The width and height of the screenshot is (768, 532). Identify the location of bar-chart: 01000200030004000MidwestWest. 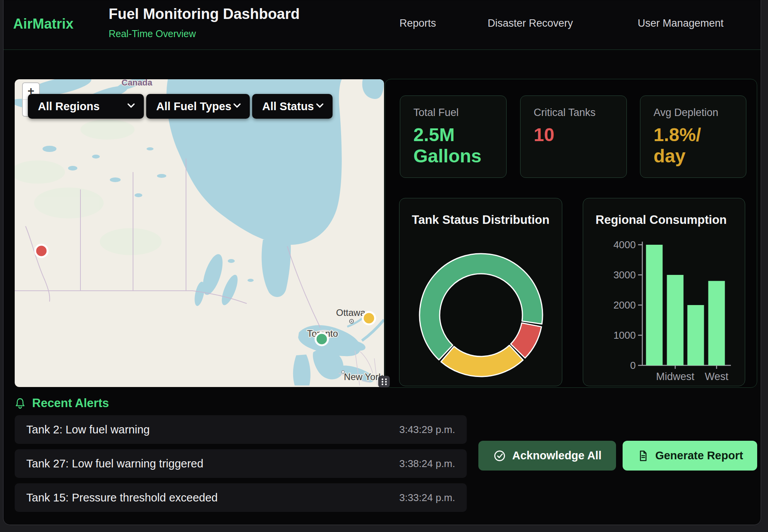
(664, 292).